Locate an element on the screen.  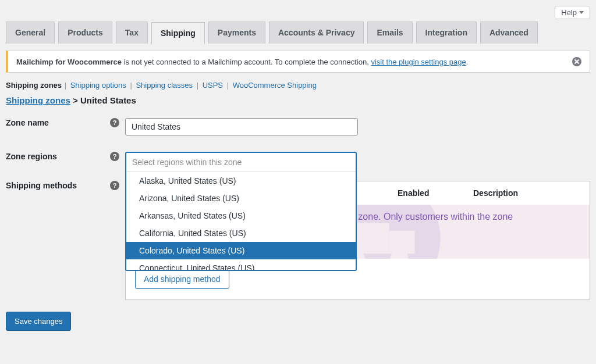
zone-regions-results: Alaska, United States (US) Arizona, Unit… is located at coordinates (241, 221).